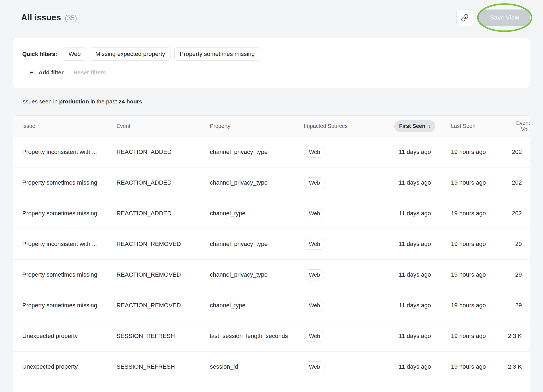 The width and height of the screenshot is (543, 392). Describe the element at coordinates (505, 18) in the screenshot. I see `save-view-button: Save View` at that location.